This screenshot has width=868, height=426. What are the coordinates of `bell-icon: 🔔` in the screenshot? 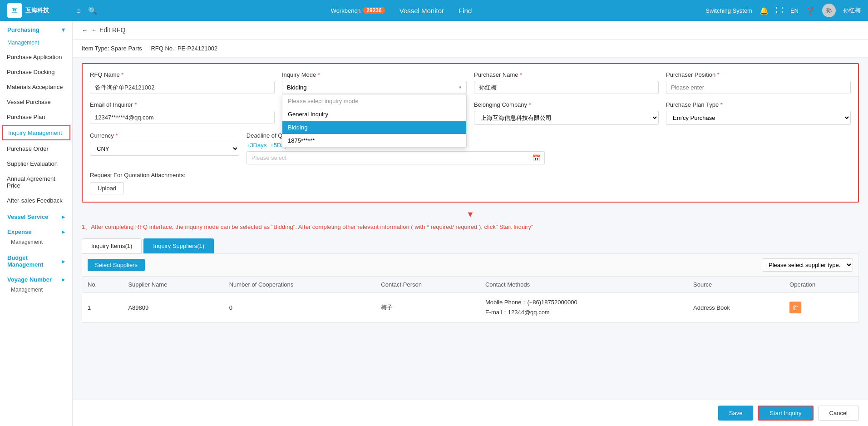 It's located at (764, 11).